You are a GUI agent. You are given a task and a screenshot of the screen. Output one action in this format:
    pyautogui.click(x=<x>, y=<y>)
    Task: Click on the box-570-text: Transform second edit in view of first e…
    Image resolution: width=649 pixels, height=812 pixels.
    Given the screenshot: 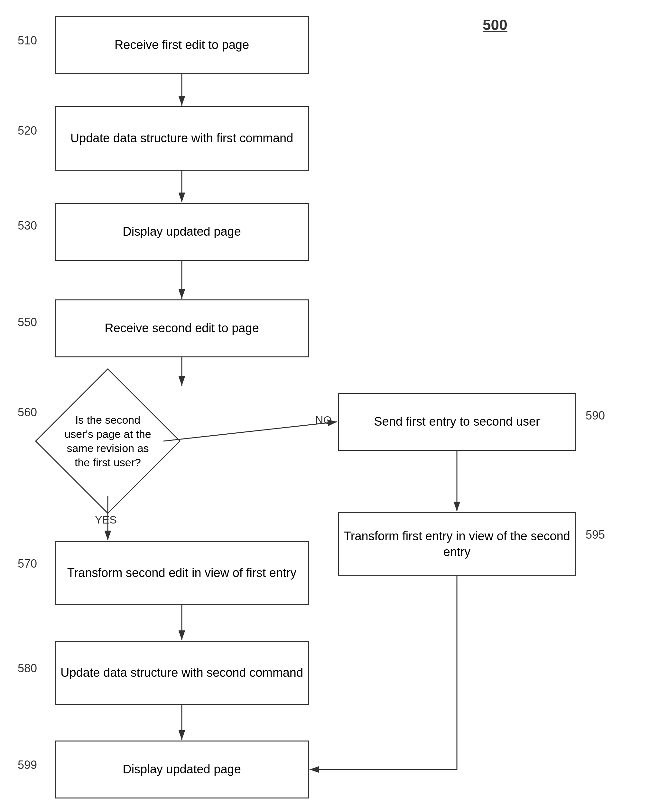 What is the action you would take?
    pyautogui.click(x=182, y=573)
    